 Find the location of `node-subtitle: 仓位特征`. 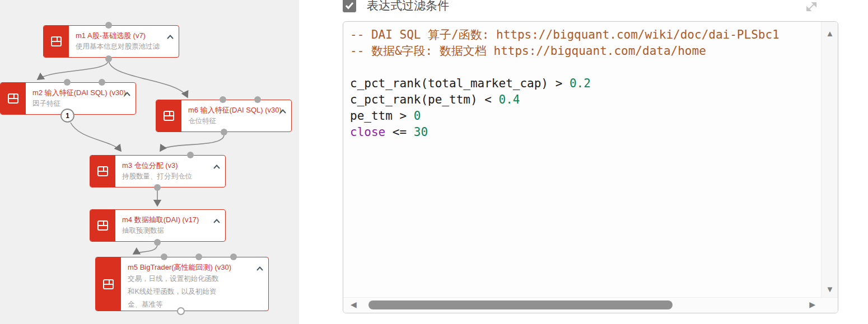

node-subtitle: 仓位特征 is located at coordinates (239, 121).